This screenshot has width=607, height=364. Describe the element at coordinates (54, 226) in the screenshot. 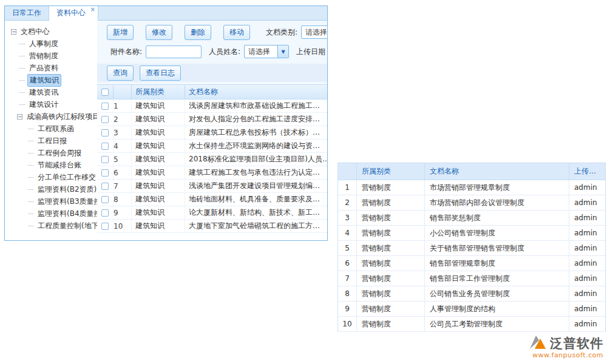

I see `tree-item-quality-basement: 工程质量控制(地下室)` at that location.